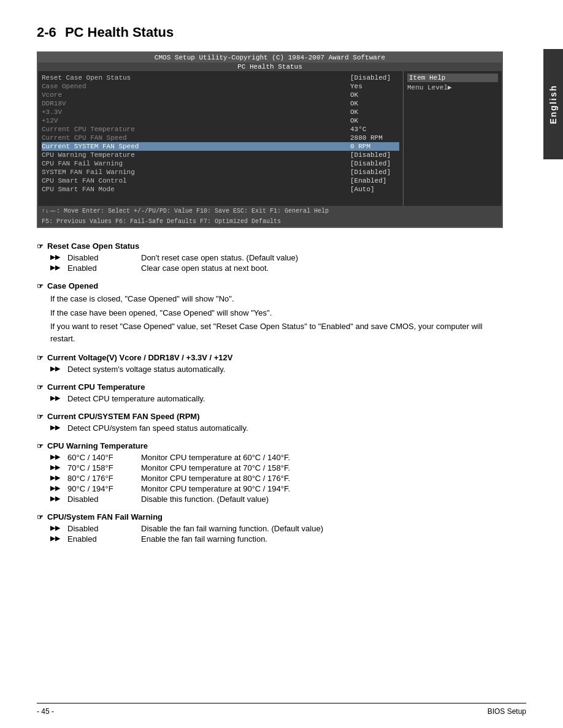 Image resolution: width=563 pixels, height=728 pixels. I want to click on section-reset-case: ☞ Reset Case Open Status ▶▶ Disabled Don…, so click(270, 257).